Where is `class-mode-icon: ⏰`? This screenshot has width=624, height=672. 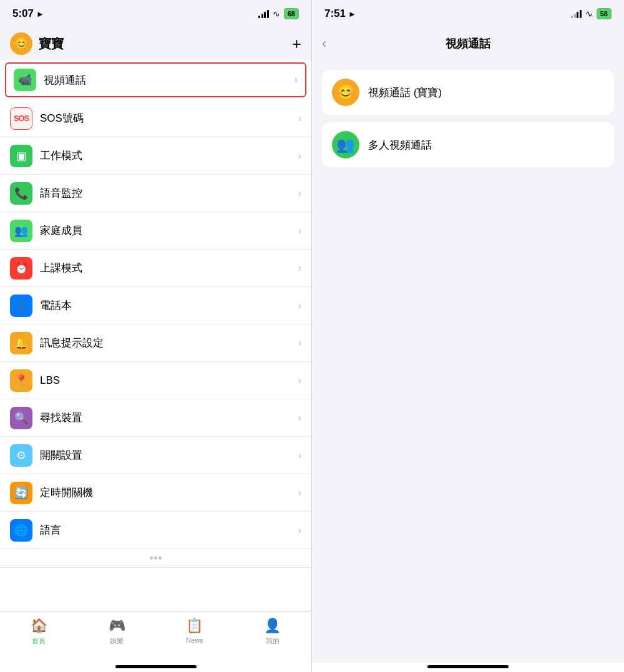 class-mode-icon: ⏰ is located at coordinates (21, 268).